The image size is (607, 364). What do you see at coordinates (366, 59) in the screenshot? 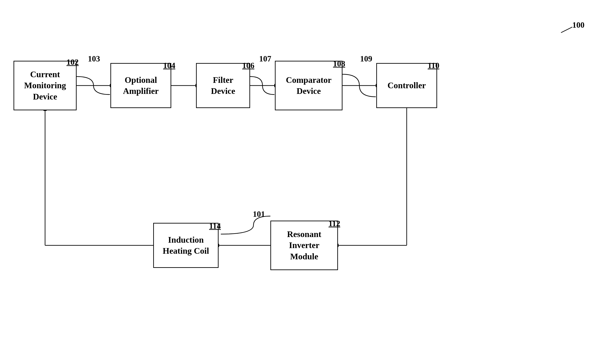
I see `ref-109: 109` at bounding box center [366, 59].